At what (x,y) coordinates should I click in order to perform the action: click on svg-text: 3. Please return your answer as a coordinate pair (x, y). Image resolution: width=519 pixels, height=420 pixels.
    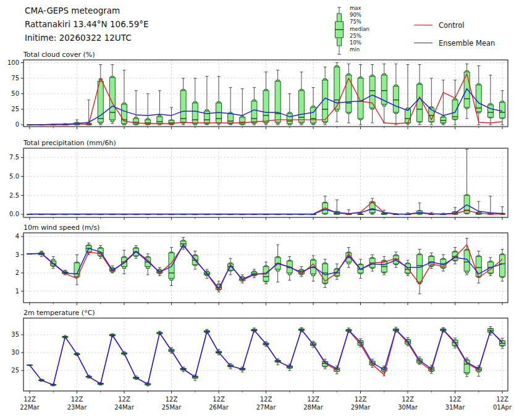
    Looking at the image, I should click on (17, 254).